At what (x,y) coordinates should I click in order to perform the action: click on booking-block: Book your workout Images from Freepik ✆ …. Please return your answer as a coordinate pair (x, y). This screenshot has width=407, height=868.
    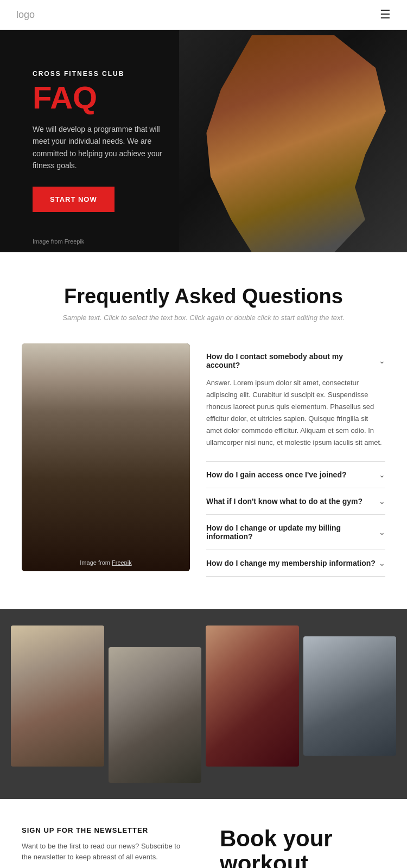
    Looking at the image, I should click on (297, 847).